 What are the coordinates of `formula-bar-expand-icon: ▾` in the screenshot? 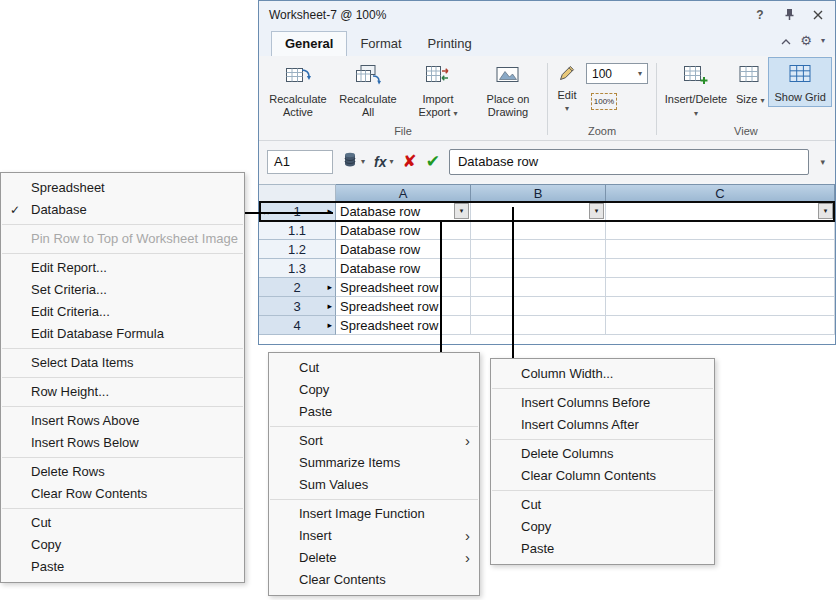 It's located at (822, 162).